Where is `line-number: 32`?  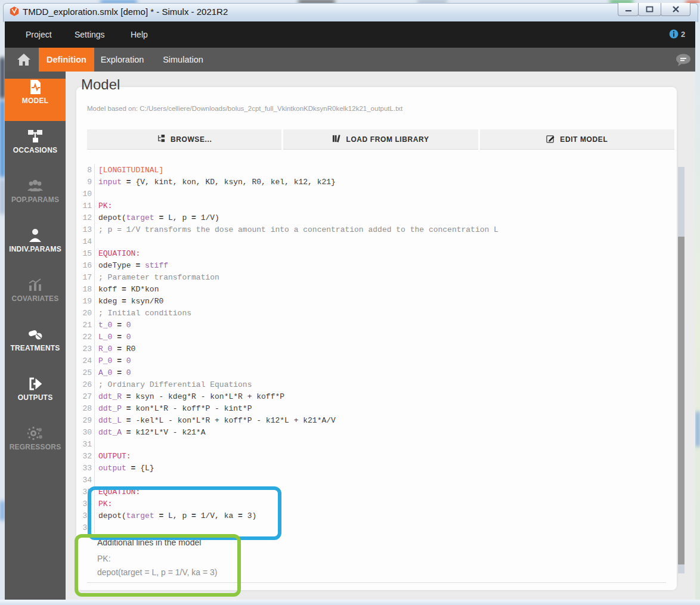 line-number: 32 is located at coordinates (88, 457).